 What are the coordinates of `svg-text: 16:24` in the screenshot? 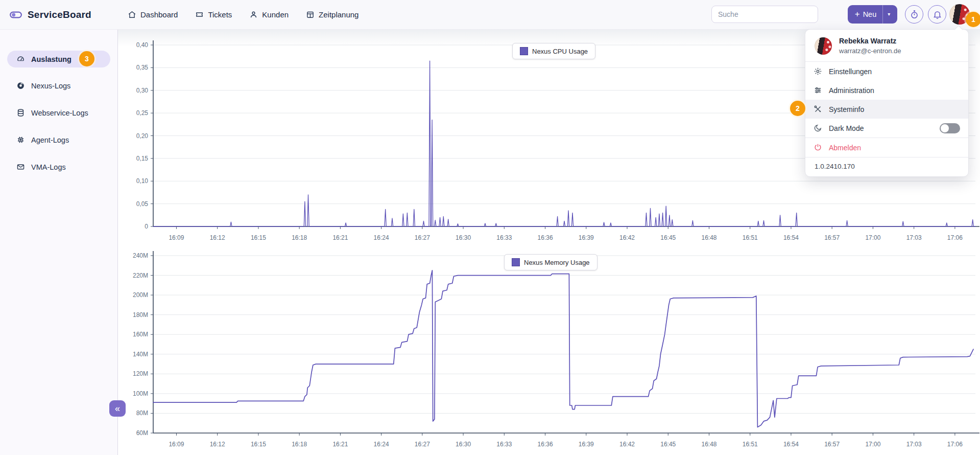 It's located at (381, 238).